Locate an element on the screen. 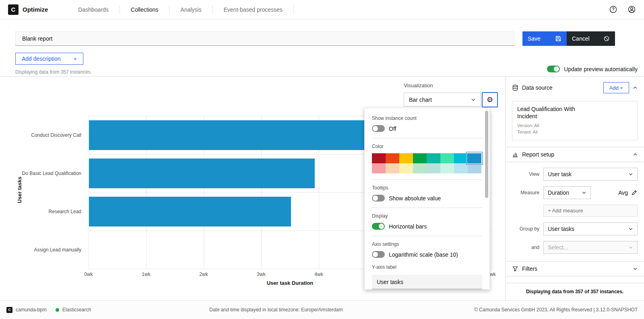  color-section-label: Color is located at coordinates (427, 146).